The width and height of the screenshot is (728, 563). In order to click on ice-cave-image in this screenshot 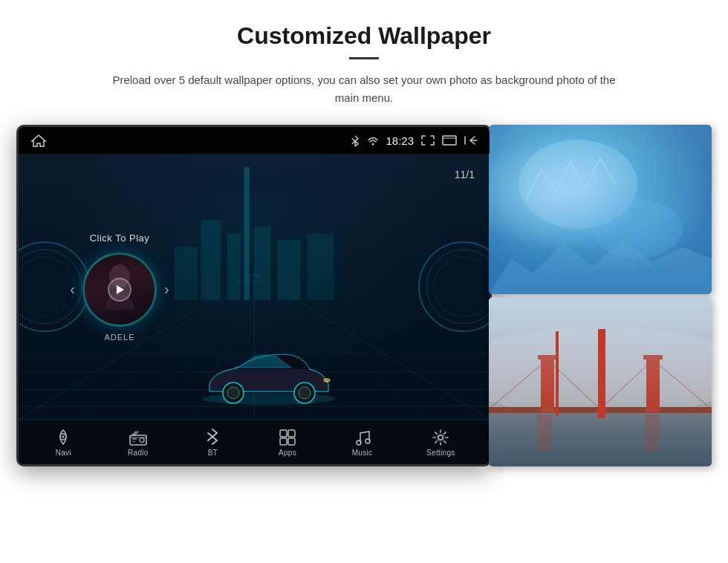, I will do `click(600, 209)`.